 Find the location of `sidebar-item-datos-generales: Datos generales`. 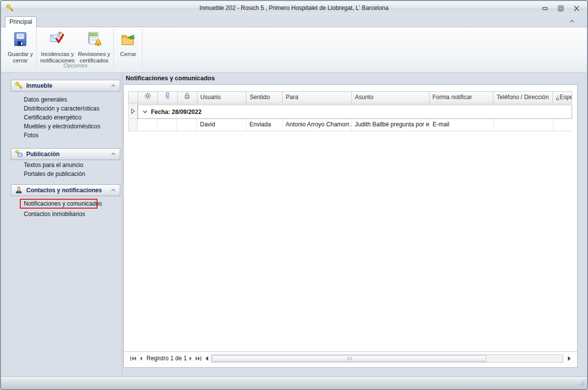

sidebar-item-datos-generales: Datos generales is located at coordinates (71, 100).